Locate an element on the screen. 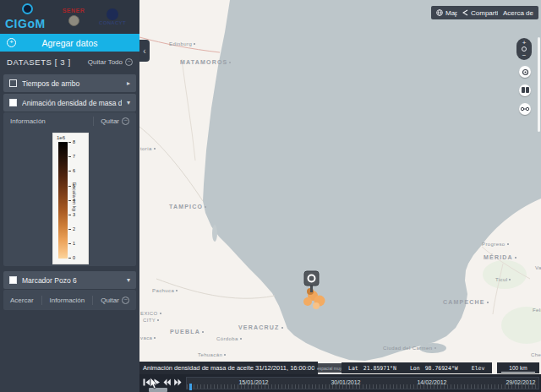 This screenshot has width=541, height=392. mouse-cursor is located at coordinates (154, 384).